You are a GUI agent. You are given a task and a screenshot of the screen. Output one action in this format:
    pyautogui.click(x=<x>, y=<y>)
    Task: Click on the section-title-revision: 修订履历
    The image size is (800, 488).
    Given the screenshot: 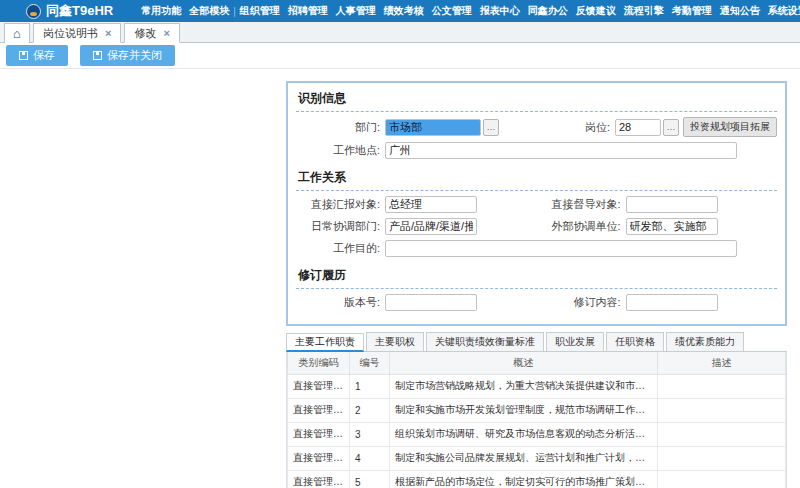 What is the action you would take?
    pyautogui.click(x=536, y=275)
    